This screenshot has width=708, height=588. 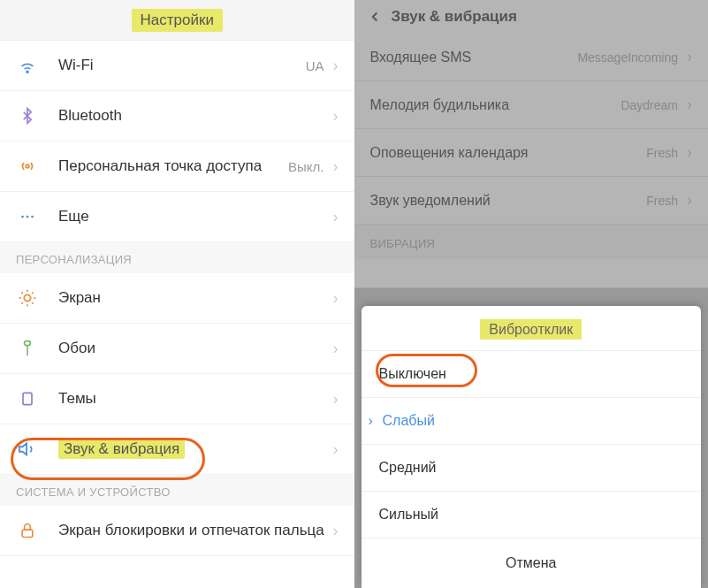 I want to click on haptic-option-off: Выключен, so click(x=532, y=375).